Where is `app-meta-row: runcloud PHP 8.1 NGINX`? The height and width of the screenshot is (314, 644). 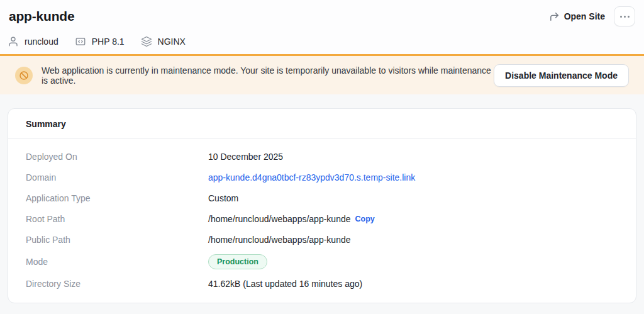
app-meta-row: runcloud PHP 8.1 NGINX is located at coordinates (321, 42).